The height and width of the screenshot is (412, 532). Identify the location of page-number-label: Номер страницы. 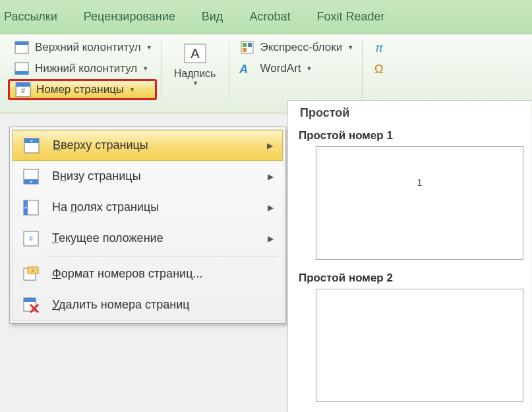
(80, 90).